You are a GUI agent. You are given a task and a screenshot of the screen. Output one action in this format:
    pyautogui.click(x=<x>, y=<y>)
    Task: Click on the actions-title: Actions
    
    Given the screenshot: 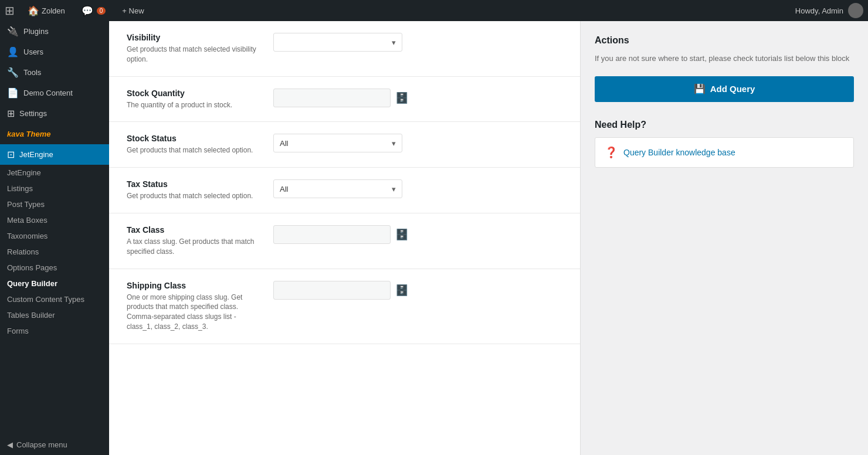 What is the action you would take?
    pyautogui.click(x=724, y=40)
    